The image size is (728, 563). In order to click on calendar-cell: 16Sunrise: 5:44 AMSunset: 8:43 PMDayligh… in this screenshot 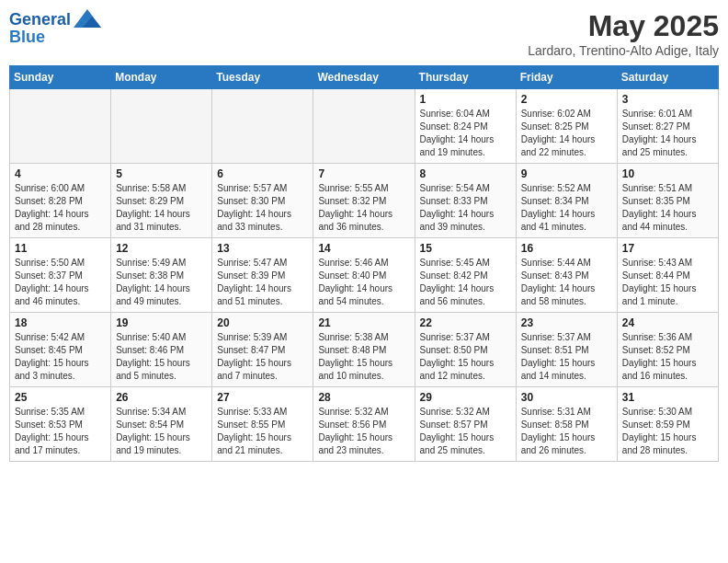, I will do `click(566, 276)`.